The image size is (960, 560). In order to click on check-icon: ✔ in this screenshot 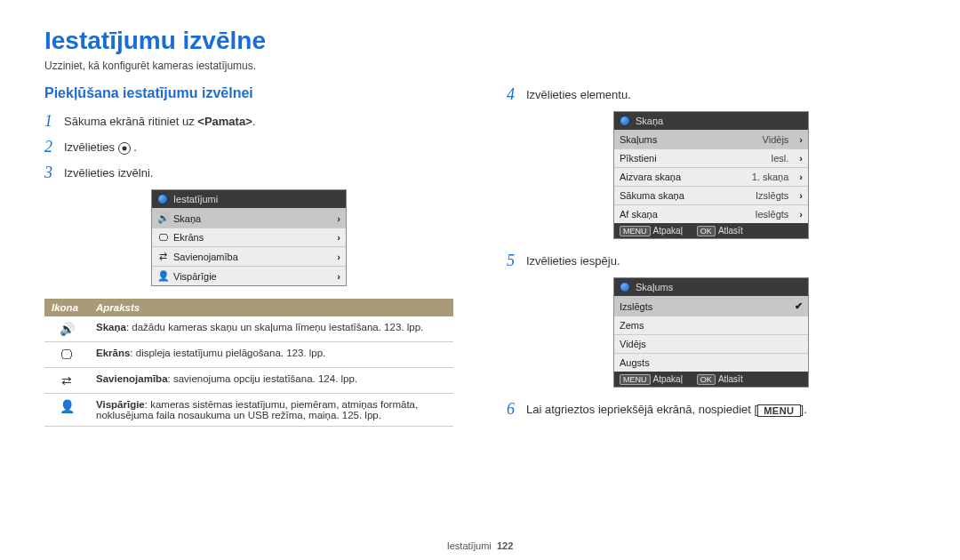, I will do `click(798, 306)`.